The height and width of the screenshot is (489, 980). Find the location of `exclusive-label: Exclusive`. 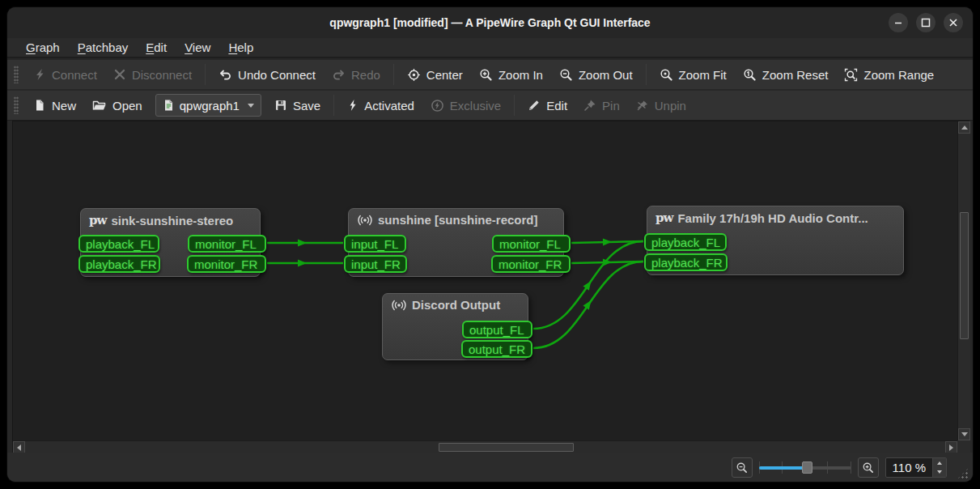

exclusive-label: Exclusive is located at coordinates (476, 105).